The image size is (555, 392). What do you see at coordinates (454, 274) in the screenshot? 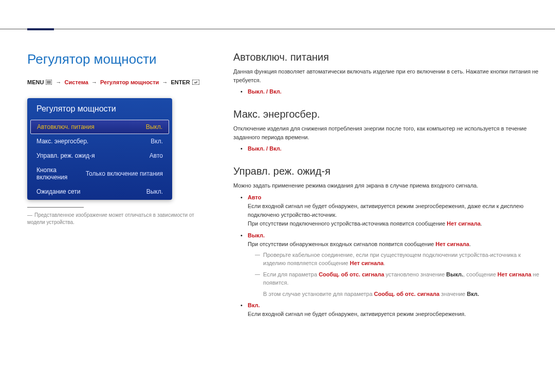
I see `highlight-off: Выкл.` at bounding box center [454, 274].